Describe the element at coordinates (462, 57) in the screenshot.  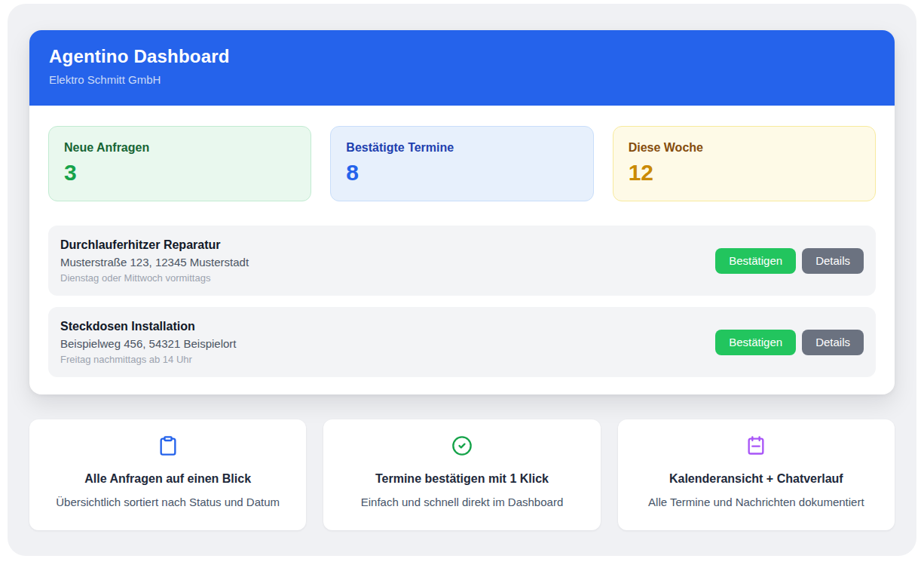
I see `page-title: Agentino Dashboard` at that location.